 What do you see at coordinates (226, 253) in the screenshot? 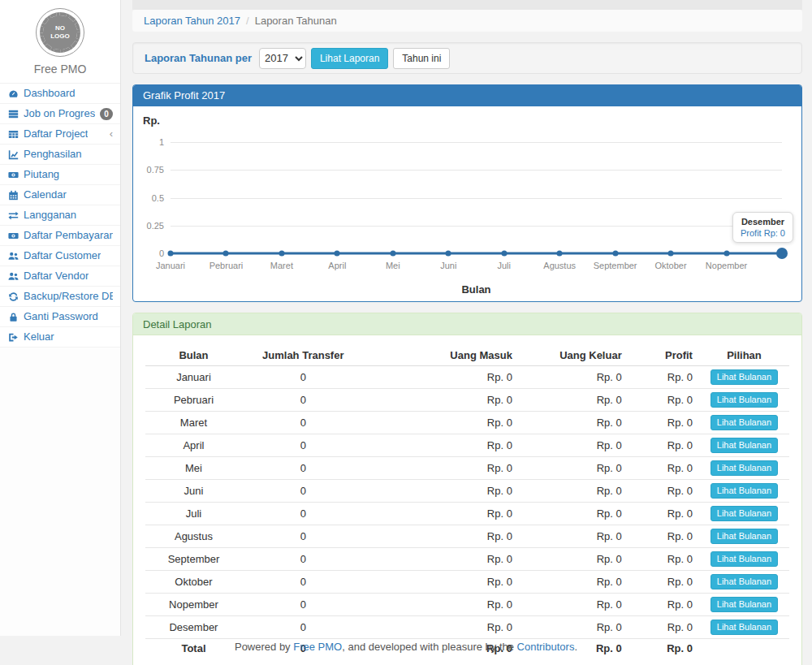
I see `data-point-pebruari` at bounding box center [226, 253].